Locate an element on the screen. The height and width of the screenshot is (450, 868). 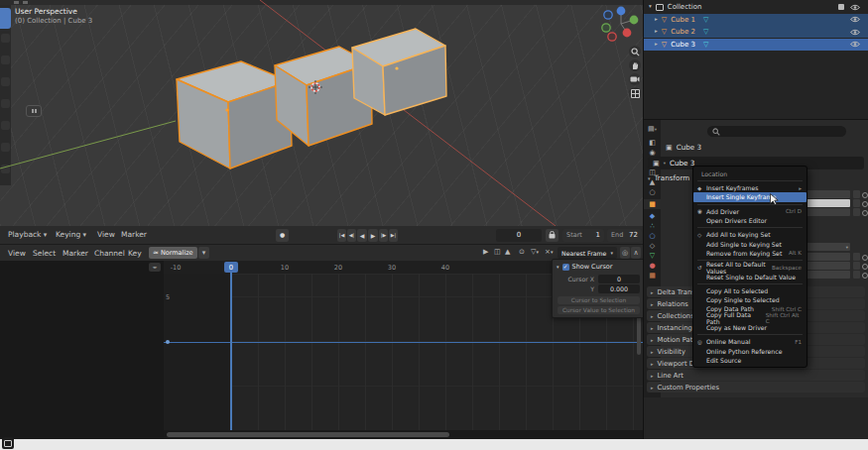
graph-channel-region: ◂▸ is located at coordinates (81, 350).